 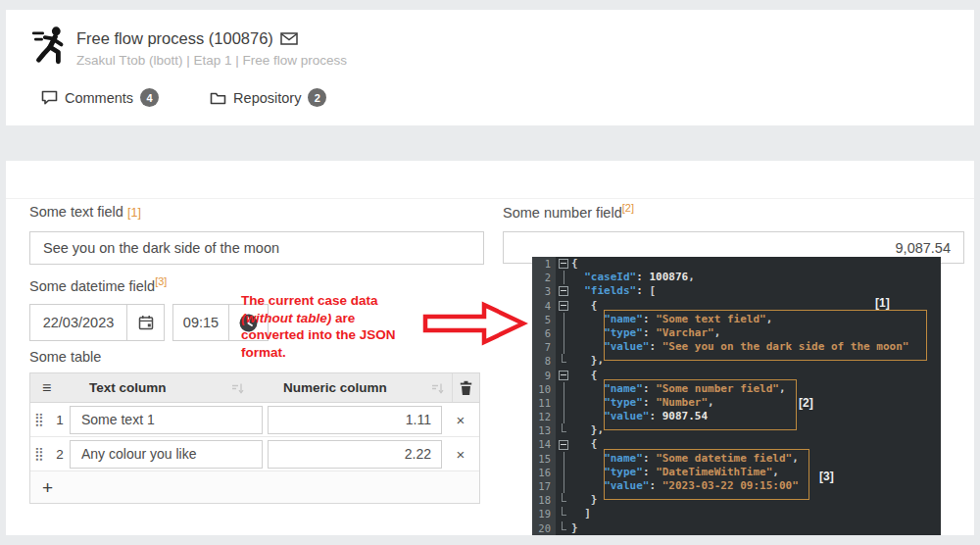 What do you see at coordinates (255, 487) in the screenshot?
I see `table-footer-row: +` at bounding box center [255, 487].